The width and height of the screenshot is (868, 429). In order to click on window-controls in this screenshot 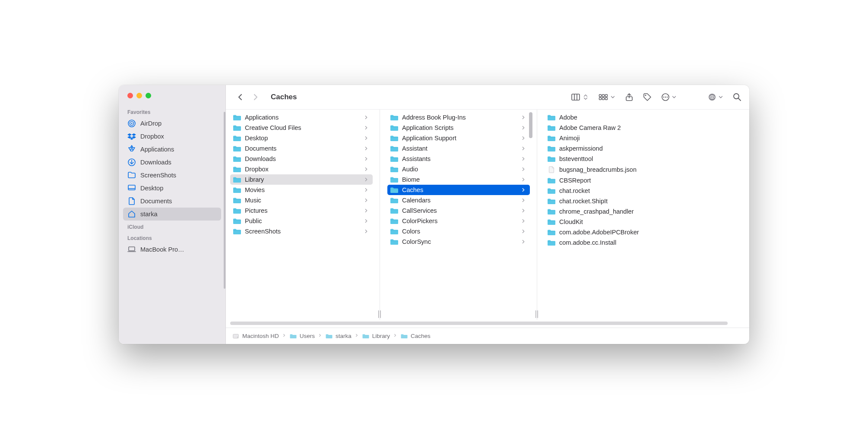, I will do `click(172, 95)`.